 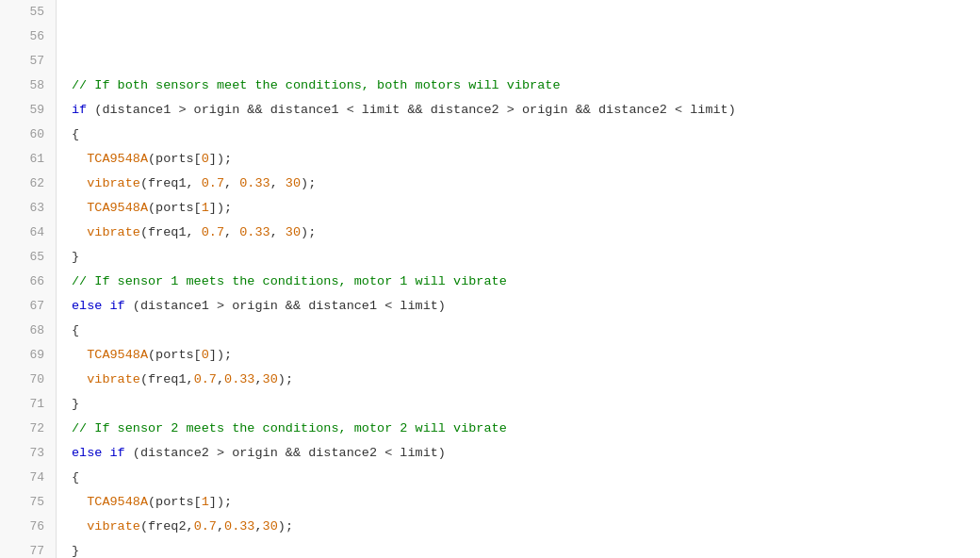 What do you see at coordinates (526, 282) in the screenshot?
I see `code-line: // If sensor 1 meets the conditions, mot…` at bounding box center [526, 282].